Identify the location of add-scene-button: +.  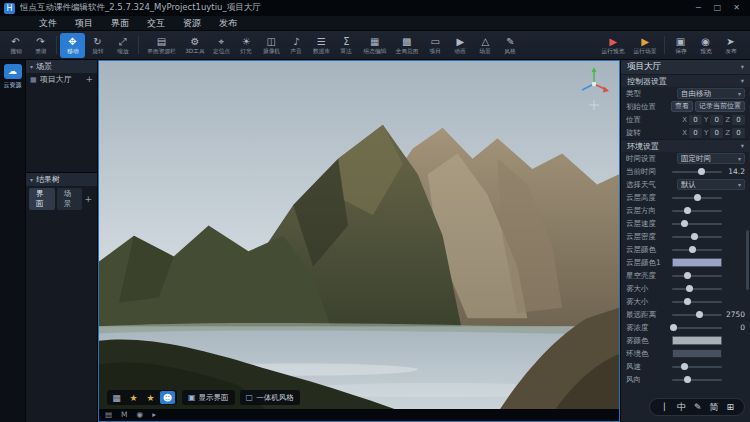
(89, 80).